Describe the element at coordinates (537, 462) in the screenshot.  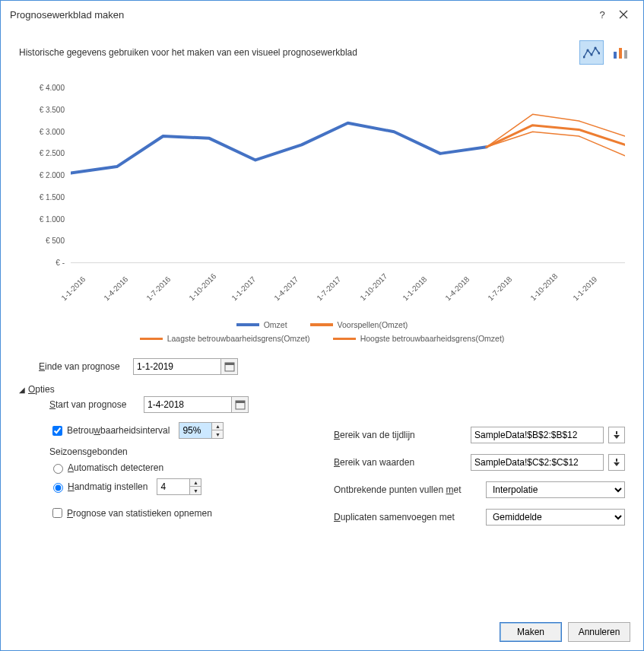
I see `values-range-input` at that location.